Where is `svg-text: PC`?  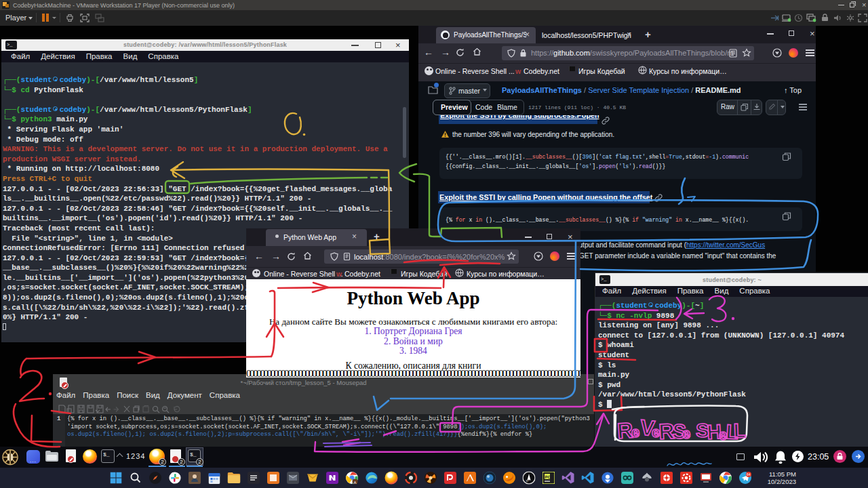 svg-text: PC is located at coordinates (548, 477).